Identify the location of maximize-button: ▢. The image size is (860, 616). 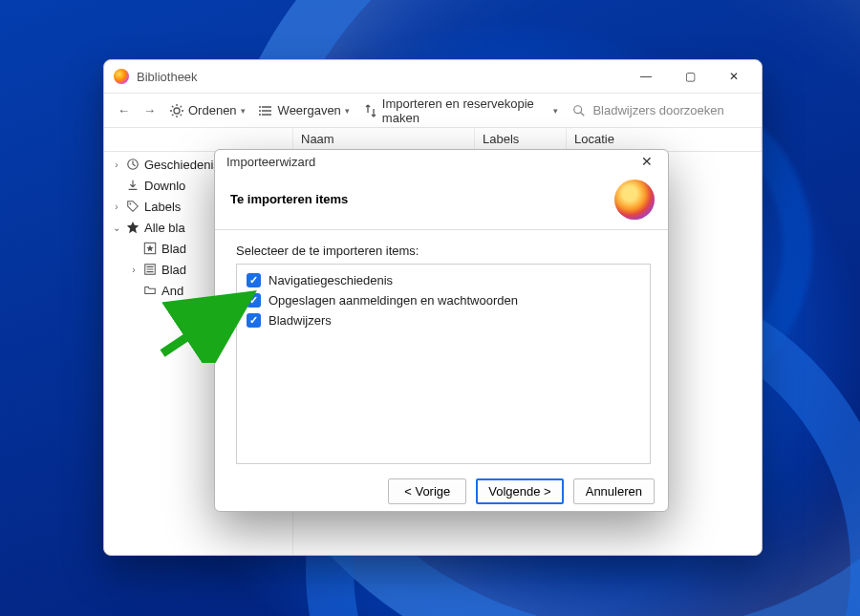
(690, 76).